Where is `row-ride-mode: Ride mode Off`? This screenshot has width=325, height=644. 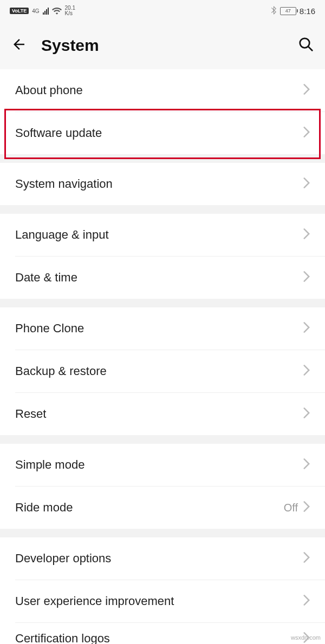
row-ride-mode: Ride mode Off is located at coordinates (162, 508).